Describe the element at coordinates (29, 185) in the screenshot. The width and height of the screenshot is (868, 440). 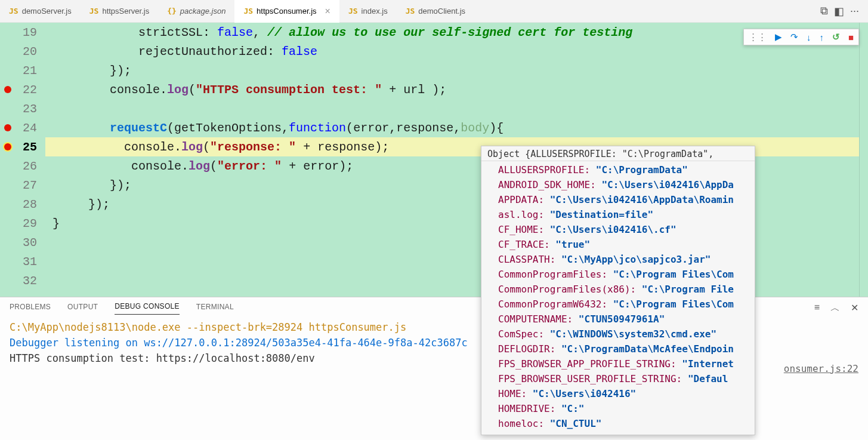
I see `line-number: 27` at that location.